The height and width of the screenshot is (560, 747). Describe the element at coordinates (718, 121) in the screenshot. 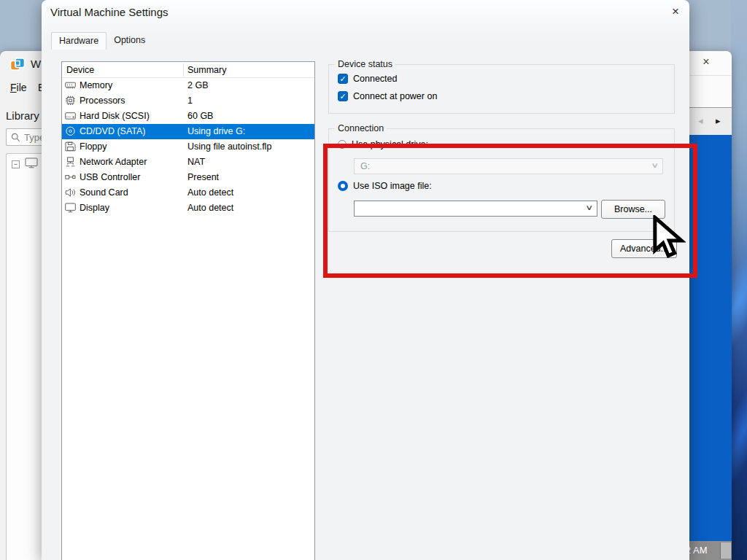

I see `nav-forward-icon: ▸` at that location.